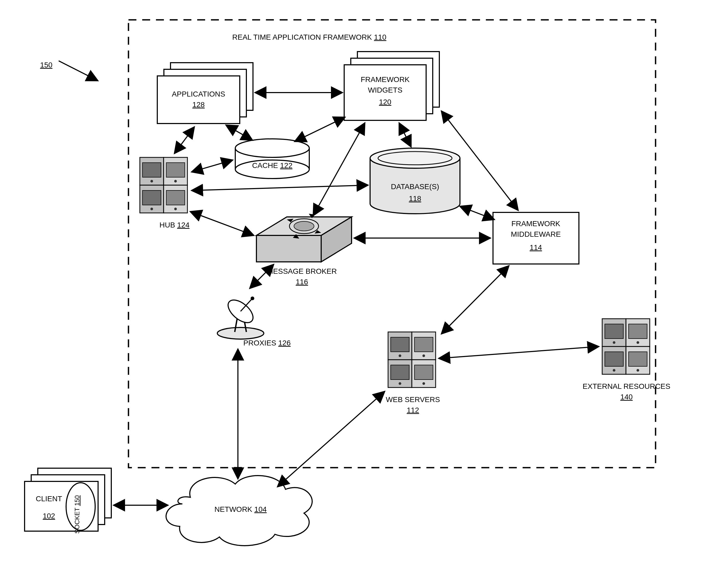  Describe the element at coordinates (627, 397) in the screenshot. I see `external-resources-ref: 140` at that location.